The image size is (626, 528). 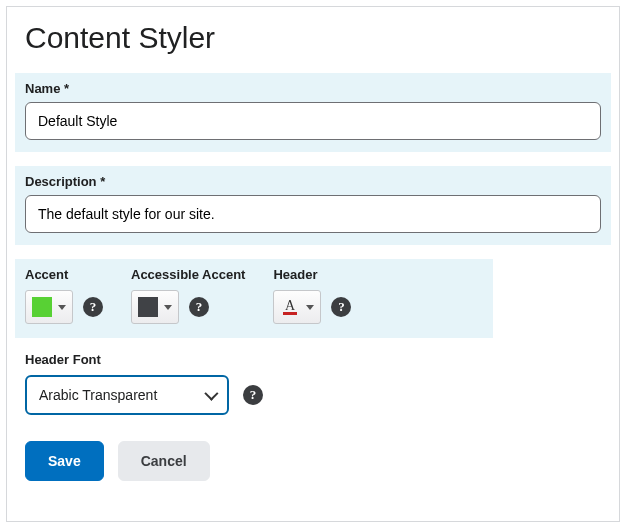 I want to click on accent-label: Accent, so click(x=64, y=274).